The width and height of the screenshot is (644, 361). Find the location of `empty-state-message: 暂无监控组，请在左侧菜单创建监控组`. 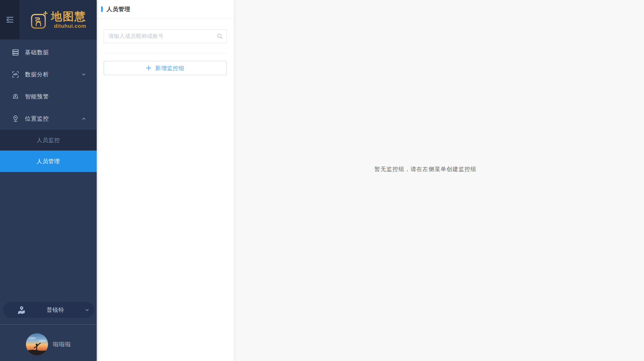

empty-state-message: 暂无监控组，请在左侧菜单创建监控组 is located at coordinates (425, 169).